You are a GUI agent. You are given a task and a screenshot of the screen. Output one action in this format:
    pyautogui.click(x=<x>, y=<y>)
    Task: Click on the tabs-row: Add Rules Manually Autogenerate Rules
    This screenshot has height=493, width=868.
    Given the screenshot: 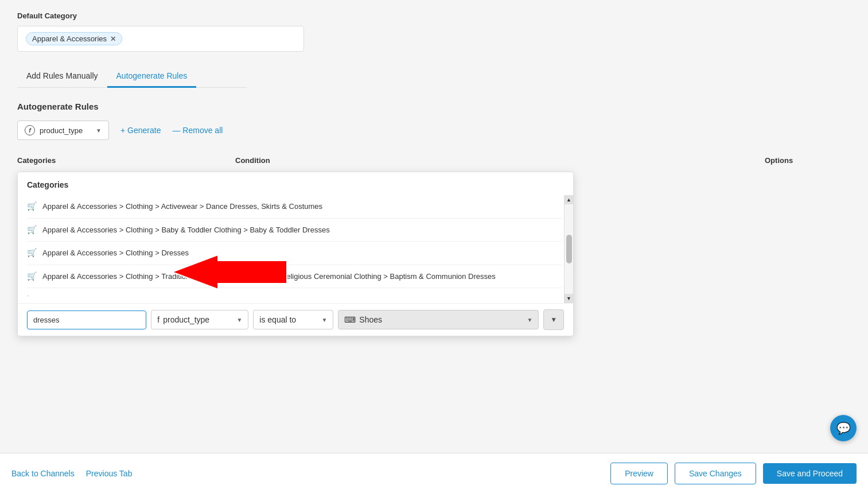 What is the action you would take?
    pyautogui.click(x=132, y=77)
    